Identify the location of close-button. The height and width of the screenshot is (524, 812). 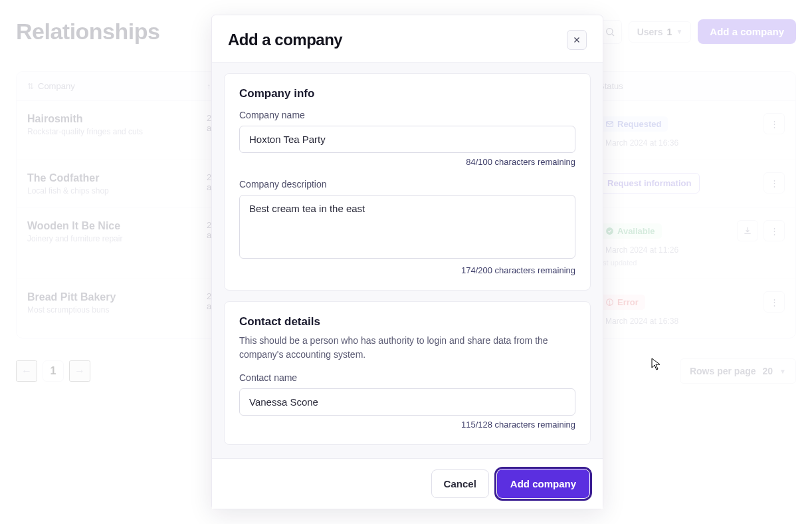
(577, 40).